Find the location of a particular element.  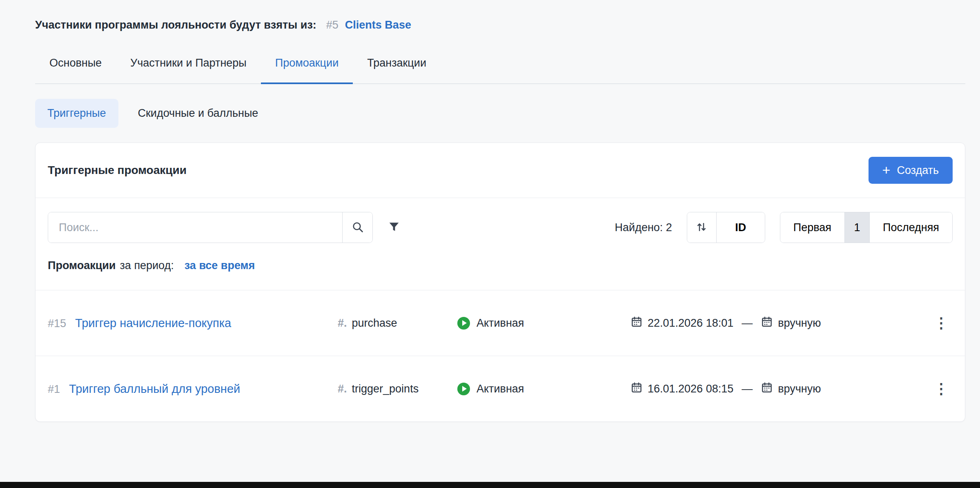

tab-promoakcii: Промоакции is located at coordinates (307, 69).